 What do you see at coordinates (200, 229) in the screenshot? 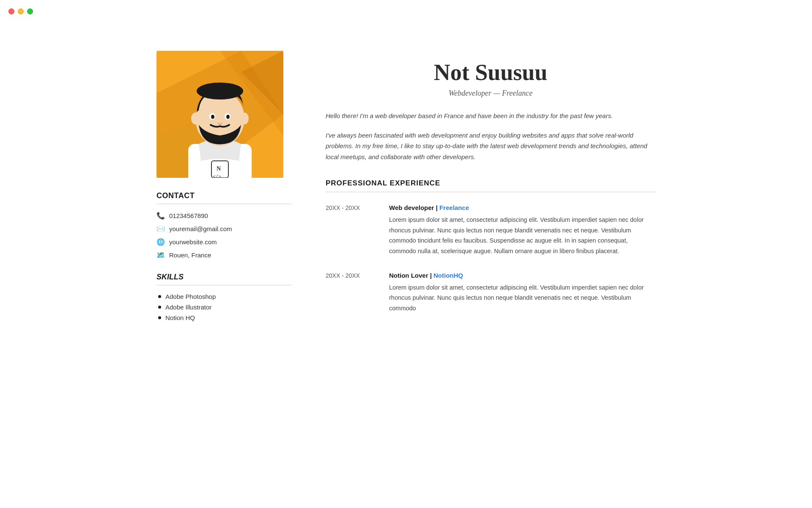
I see `email-value: youremail@gmail.com` at bounding box center [200, 229].